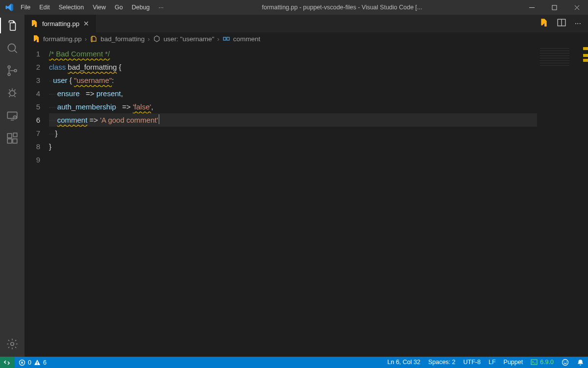  What do you see at coordinates (293, 120) in the screenshot?
I see `code-line: ····comment => 'A good comment'` at bounding box center [293, 120].